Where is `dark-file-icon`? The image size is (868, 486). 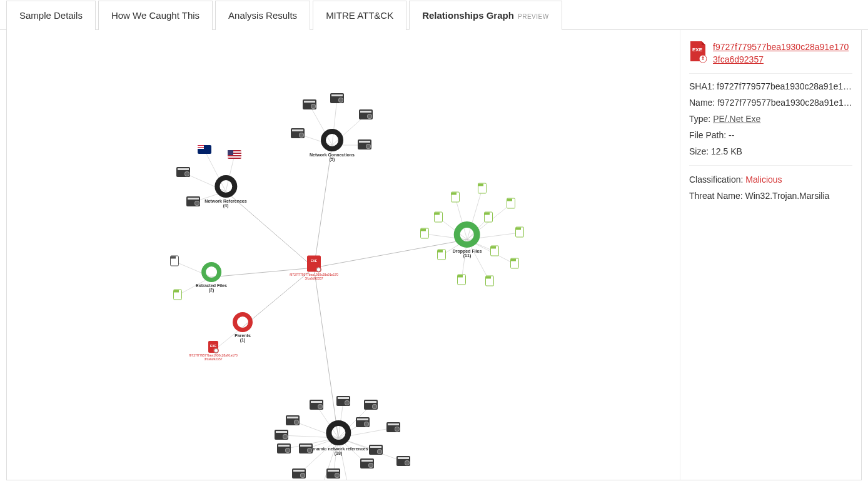 dark-file-icon is located at coordinates (174, 261).